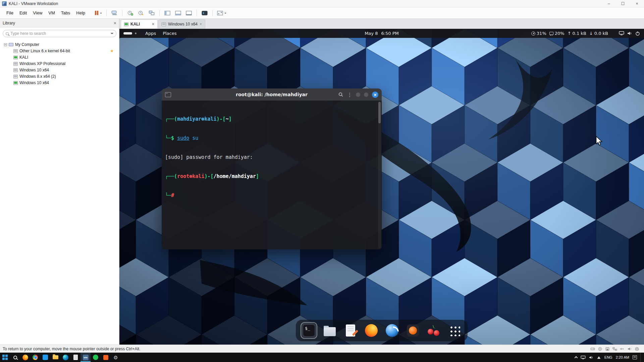 The image size is (644, 362). I want to click on favorite-star-icon, so click(112, 51).